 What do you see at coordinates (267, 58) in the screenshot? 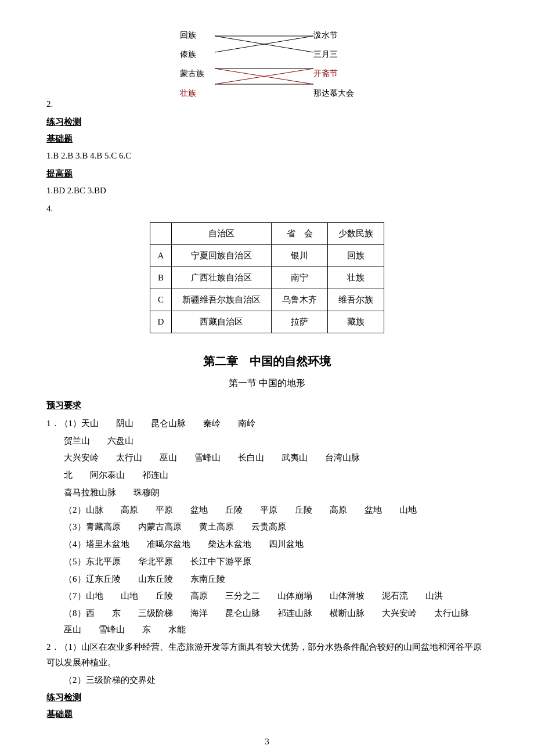
I see `diagram: 回族 傣族 蒙古族 壮族 泼水节 三月三 开斋节 那达慕大会` at bounding box center [267, 58].